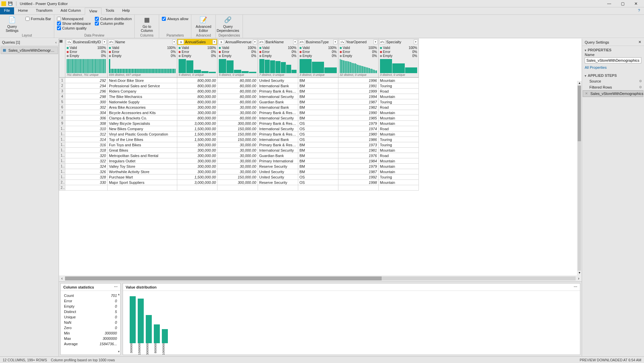  I want to click on table-row: 16322Irregulars Outlet300,000.0030,000.0…, so click(239, 161).